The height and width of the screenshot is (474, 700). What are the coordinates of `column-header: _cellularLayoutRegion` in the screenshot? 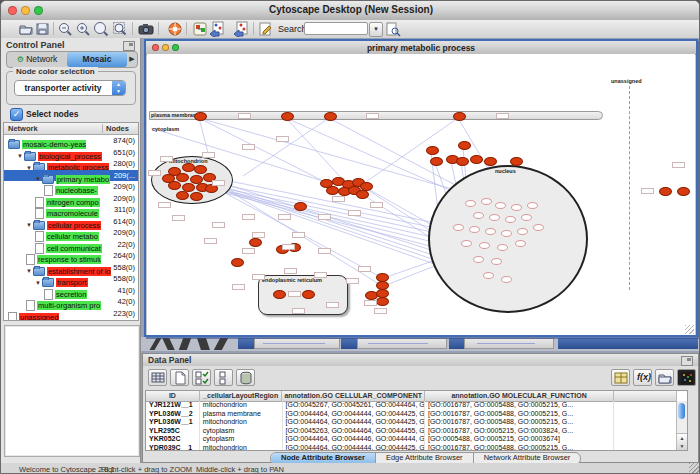 It's located at (242, 396).